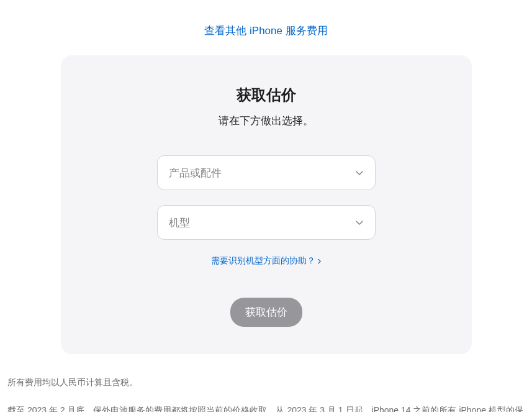 The width and height of the screenshot is (532, 412). I want to click on other-services-link: 查看其他 iPhone 服务费用, so click(266, 27).